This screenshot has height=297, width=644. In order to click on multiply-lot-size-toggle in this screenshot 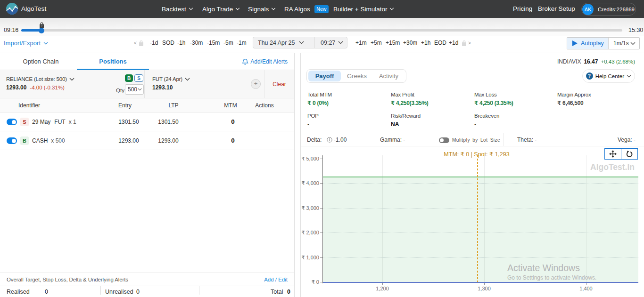, I will do `click(444, 140)`.